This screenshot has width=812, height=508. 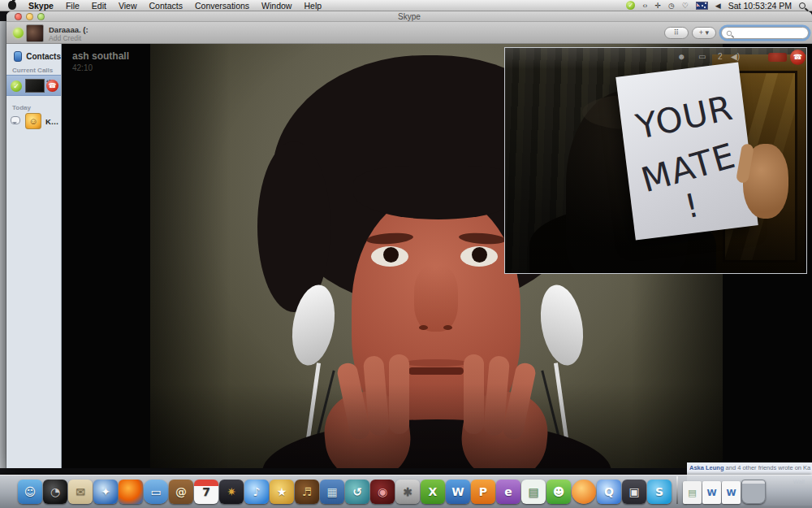 I want to click on toolbar: Daraaaa. (: Add Credit ⠿ + ▾, so click(x=409, y=33).